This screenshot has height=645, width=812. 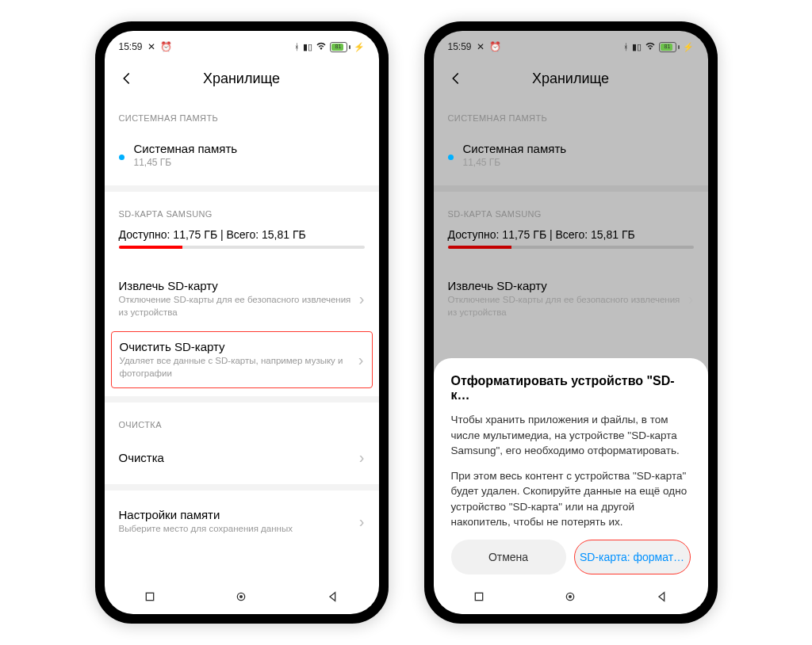 What do you see at coordinates (242, 425) in the screenshot?
I see `section-cleanup-label: ОЧИСТКА` at bounding box center [242, 425].